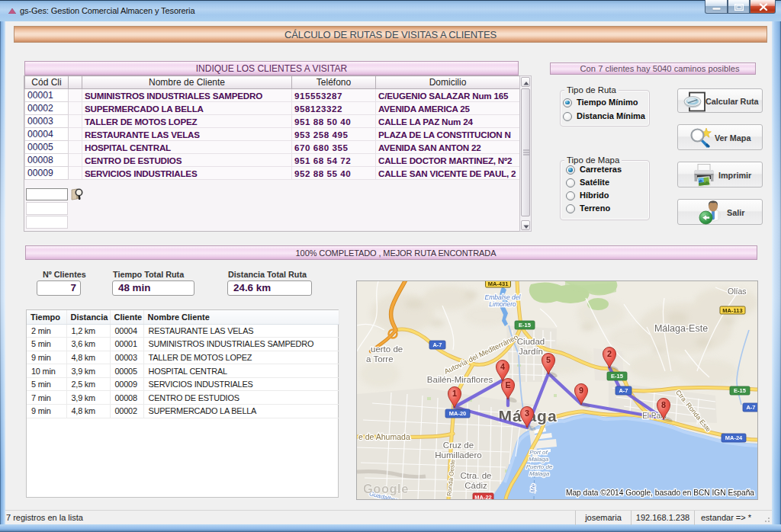 This screenshot has width=781, height=532. I want to click on svg-text: Bailén-Miraflores, so click(461, 380).